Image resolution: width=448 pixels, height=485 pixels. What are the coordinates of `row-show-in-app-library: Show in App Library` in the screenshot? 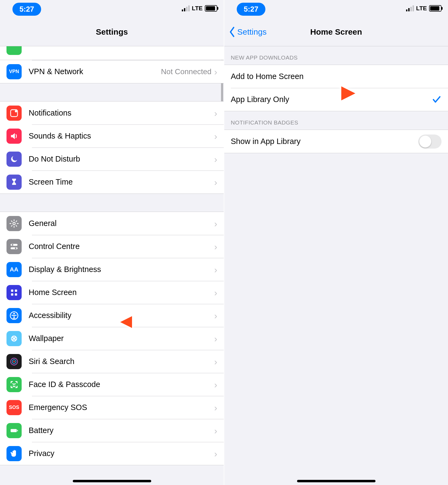 It's located at (336, 141).